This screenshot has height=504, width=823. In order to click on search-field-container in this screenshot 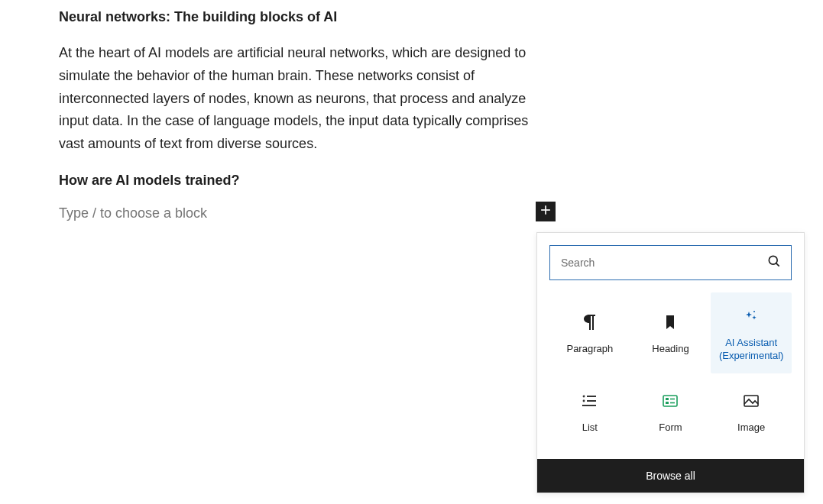, I will do `click(671, 263)`.